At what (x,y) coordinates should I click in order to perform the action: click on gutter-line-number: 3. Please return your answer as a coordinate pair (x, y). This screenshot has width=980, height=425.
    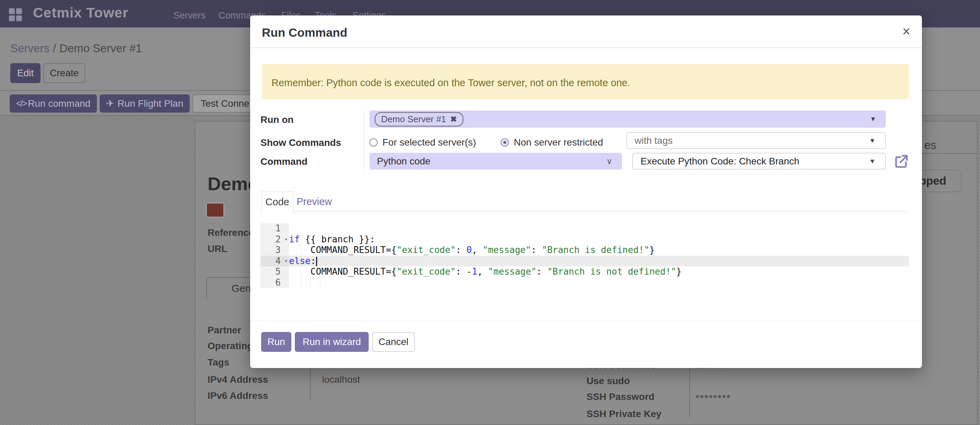
    Looking at the image, I should click on (275, 250).